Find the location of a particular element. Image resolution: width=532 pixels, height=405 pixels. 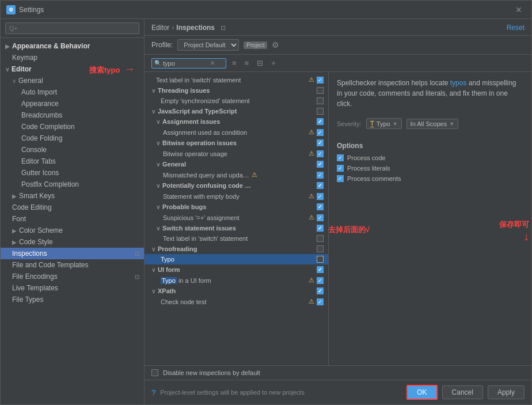

profile-select: Project Default is located at coordinates (208, 45).